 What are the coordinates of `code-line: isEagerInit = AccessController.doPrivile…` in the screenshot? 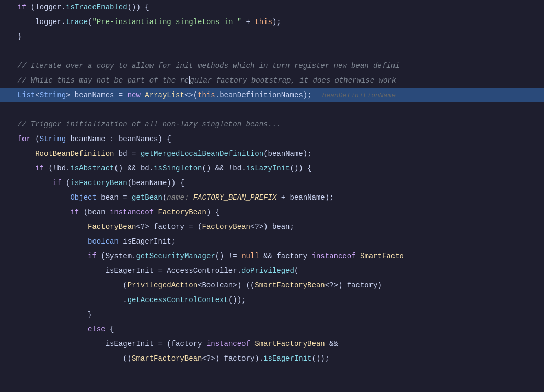 It's located at (272, 271).